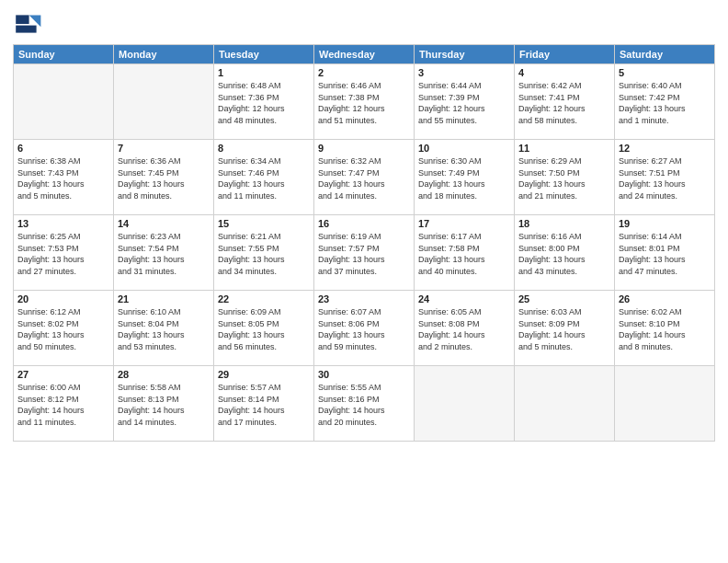  What do you see at coordinates (264, 103) in the screenshot?
I see `day-detail: Sunrise: 6:48 AM Sunset: 7:36 PM Dayligh…` at bounding box center [264, 103].